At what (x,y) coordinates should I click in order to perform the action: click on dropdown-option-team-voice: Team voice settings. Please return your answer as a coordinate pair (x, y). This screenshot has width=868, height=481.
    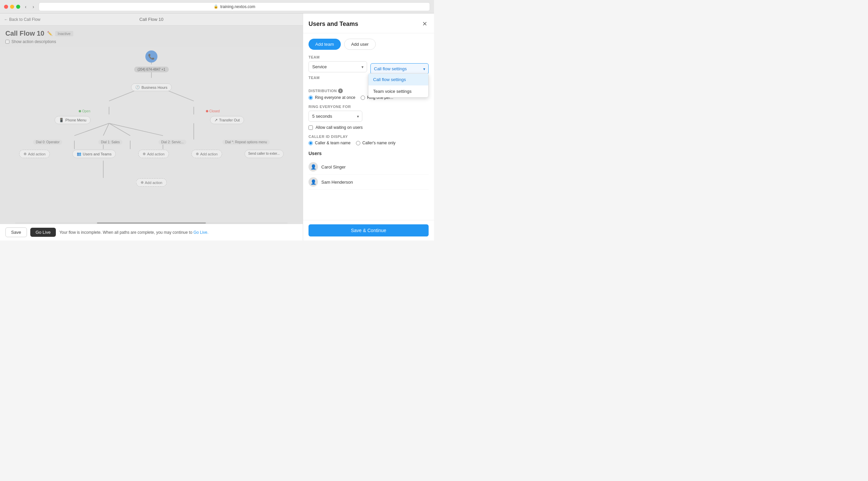
    Looking at the image, I should click on (398, 92).